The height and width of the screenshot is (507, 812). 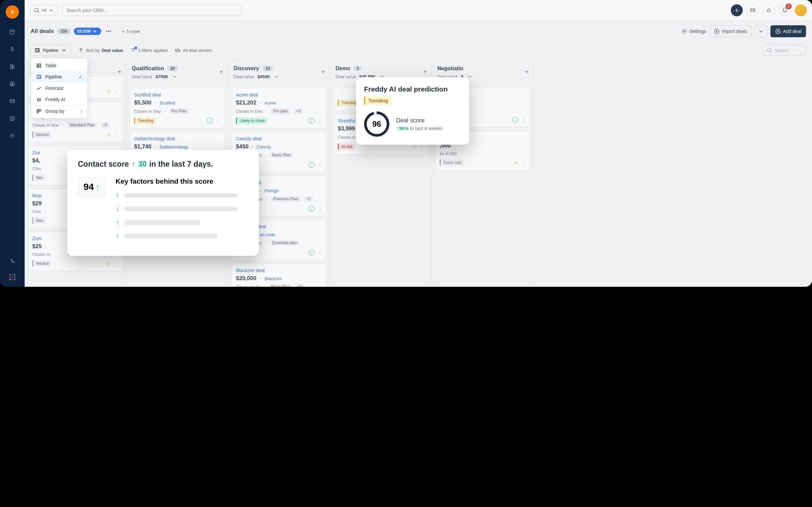 What do you see at coordinates (413, 111) in the screenshot?
I see `freddy-prediction-popup: Freddy AI deal prediction Trending 96 De…` at bounding box center [413, 111].